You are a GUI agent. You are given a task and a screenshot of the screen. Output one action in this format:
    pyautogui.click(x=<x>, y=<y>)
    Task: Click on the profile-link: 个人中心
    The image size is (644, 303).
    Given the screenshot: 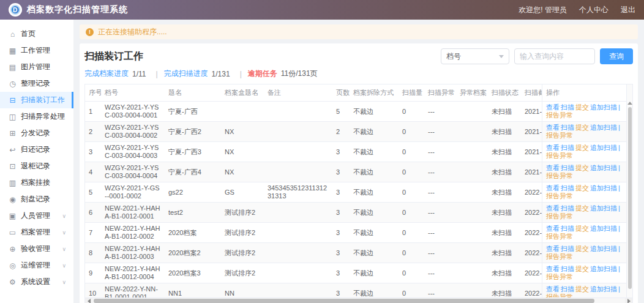 What is the action you would take?
    pyautogui.click(x=594, y=10)
    